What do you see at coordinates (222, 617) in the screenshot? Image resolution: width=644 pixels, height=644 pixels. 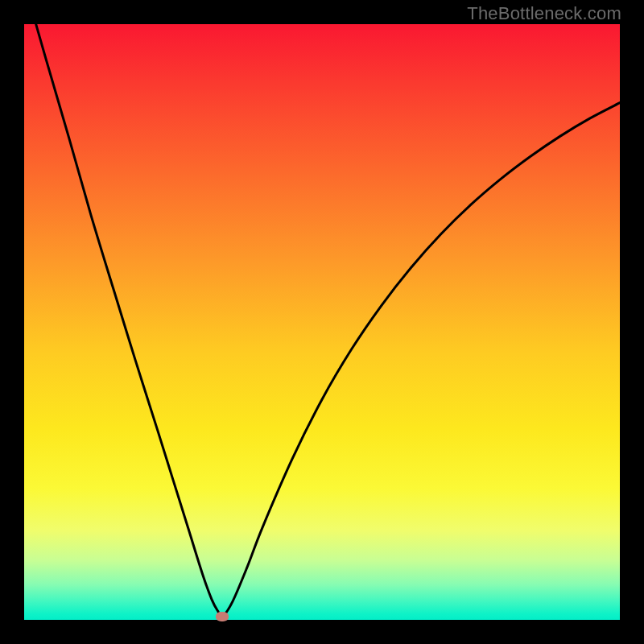 I see `optimal-marker` at bounding box center [222, 617].